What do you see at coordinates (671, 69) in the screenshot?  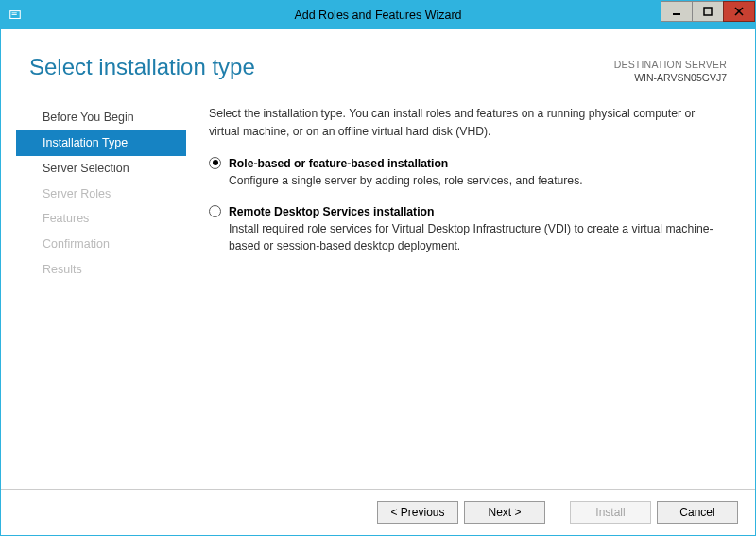 I see `destination-server-block: DESTINATION SERVER WIN-ARVSN05GVJ7` at bounding box center [671, 69].